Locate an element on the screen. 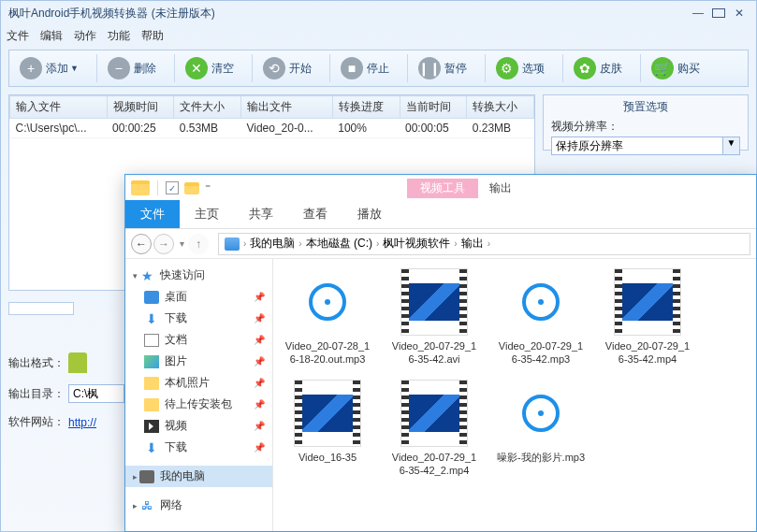 The height and width of the screenshot is (532, 757). menubar: 文件 编辑 动作 功能 帮助 is located at coordinates (378, 36).